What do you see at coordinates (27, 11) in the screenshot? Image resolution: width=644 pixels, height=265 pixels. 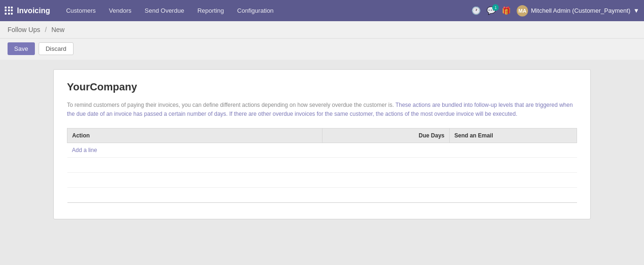 I see `navbar-brand: Invoicing` at bounding box center [27, 11].